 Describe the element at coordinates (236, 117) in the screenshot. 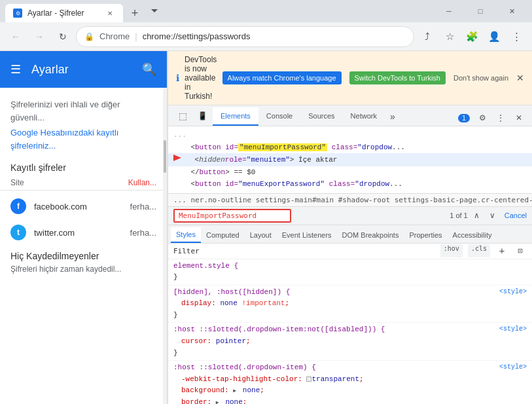

I see `tab-elements: Elements` at that location.